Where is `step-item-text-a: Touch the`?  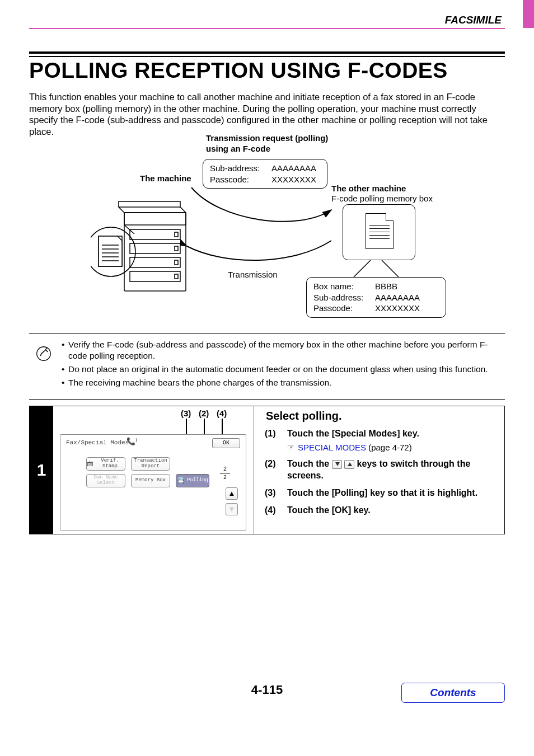 step-item-text-a: Touch the is located at coordinates (310, 463).